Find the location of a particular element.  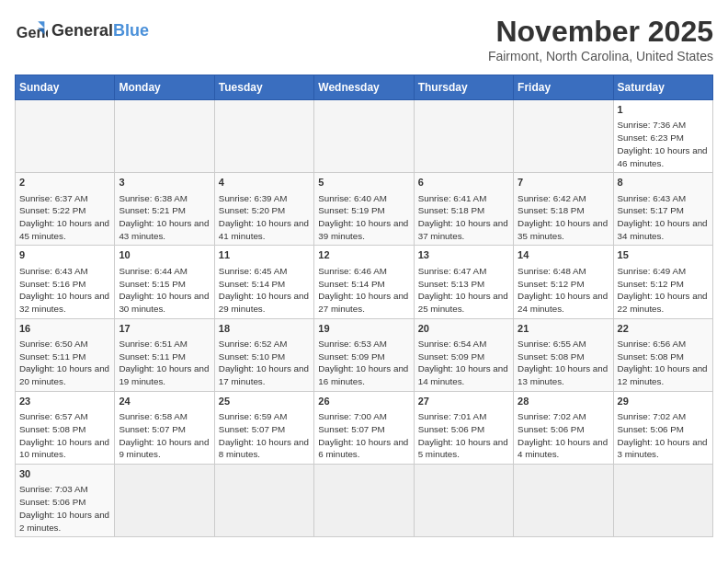

day-info: Sunrise: 6:48 AM Sunset: 5:12 PM Dayligh… is located at coordinates (563, 291).